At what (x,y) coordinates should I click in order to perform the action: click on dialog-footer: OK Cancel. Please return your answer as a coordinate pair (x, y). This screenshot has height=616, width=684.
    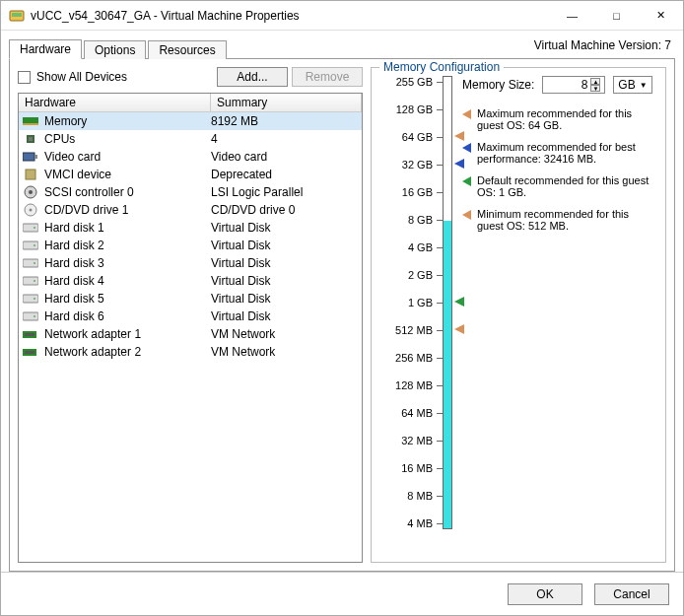
    Looking at the image, I should click on (342, 593).